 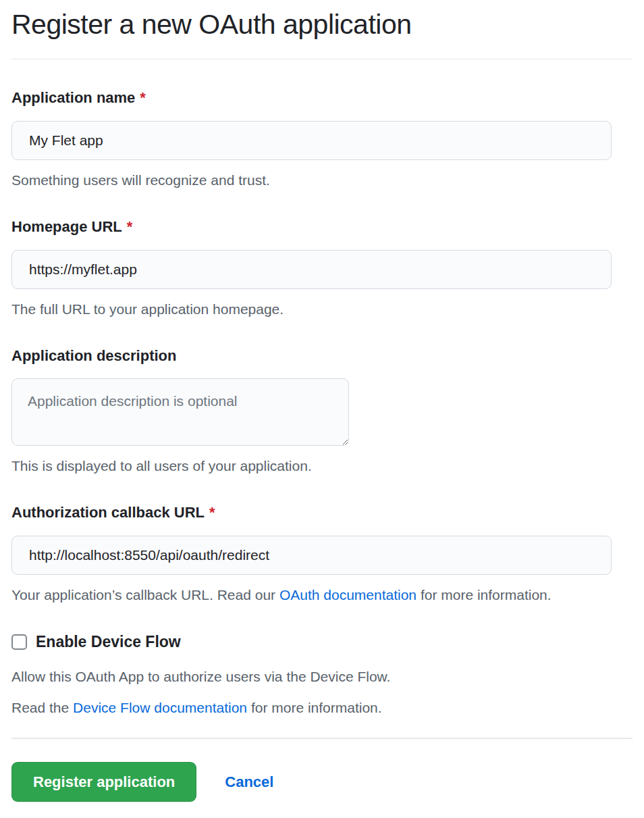 I want to click on application-description-group: Application description This is displaye…, so click(x=322, y=411).